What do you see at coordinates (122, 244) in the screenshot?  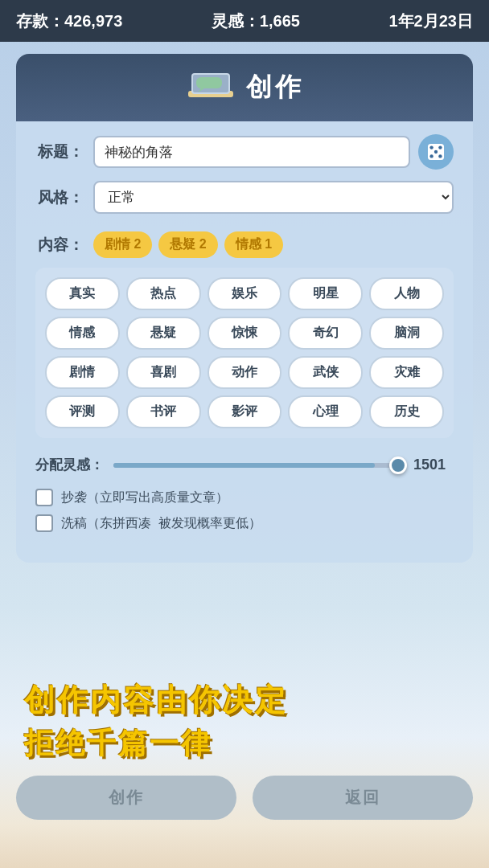 I see `content-tag-drama: 剧情 2` at bounding box center [122, 244].